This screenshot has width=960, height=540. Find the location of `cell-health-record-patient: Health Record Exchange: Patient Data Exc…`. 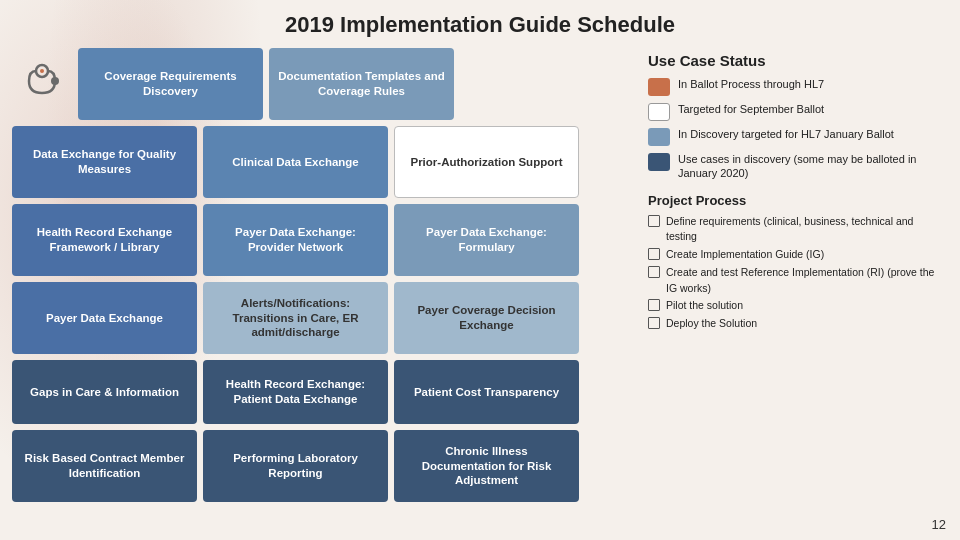

cell-health-record-patient: Health Record Exchange: Patient Data Exc… is located at coordinates (296, 392).